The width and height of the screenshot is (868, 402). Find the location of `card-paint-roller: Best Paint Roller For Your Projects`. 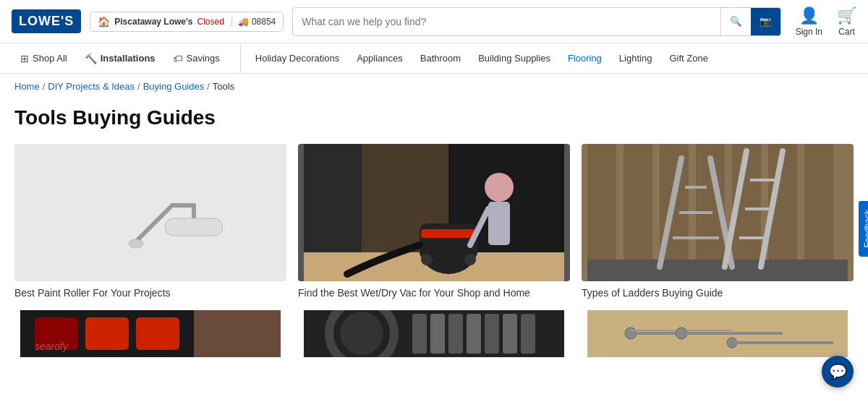

card-paint-roller: Best Paint Roller For Your Projects is located at coordinates (150, 221).